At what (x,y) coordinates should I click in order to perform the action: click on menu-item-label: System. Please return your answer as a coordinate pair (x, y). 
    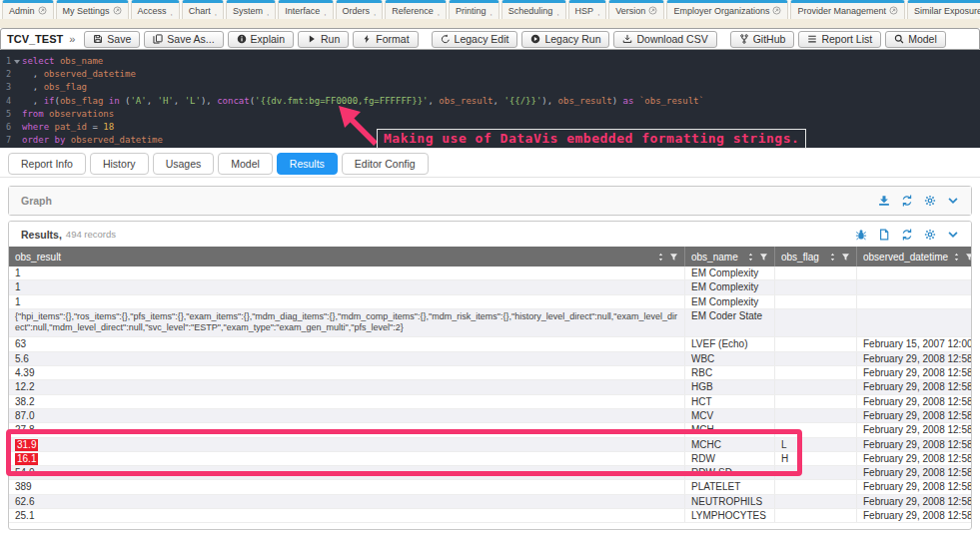
    Looking at the image, I should click on (248, 11).